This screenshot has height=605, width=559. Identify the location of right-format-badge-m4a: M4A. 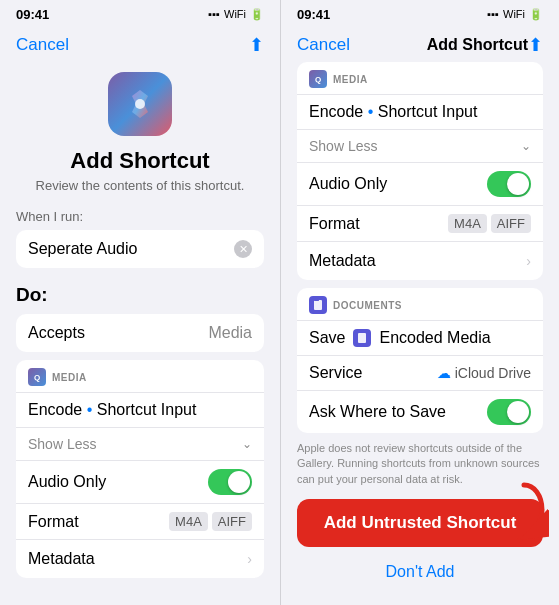
(468, 224).